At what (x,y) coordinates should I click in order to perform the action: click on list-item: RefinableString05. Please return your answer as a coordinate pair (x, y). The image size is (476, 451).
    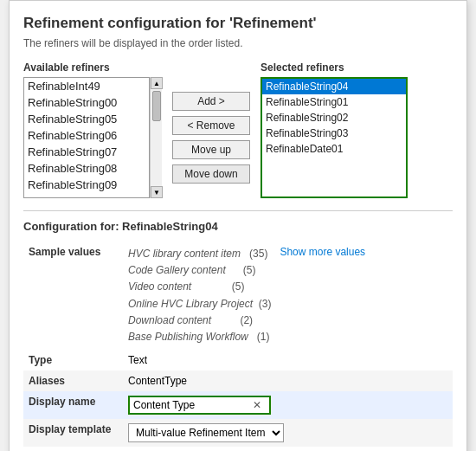
    Looking at the image, I should click on (87, 119).